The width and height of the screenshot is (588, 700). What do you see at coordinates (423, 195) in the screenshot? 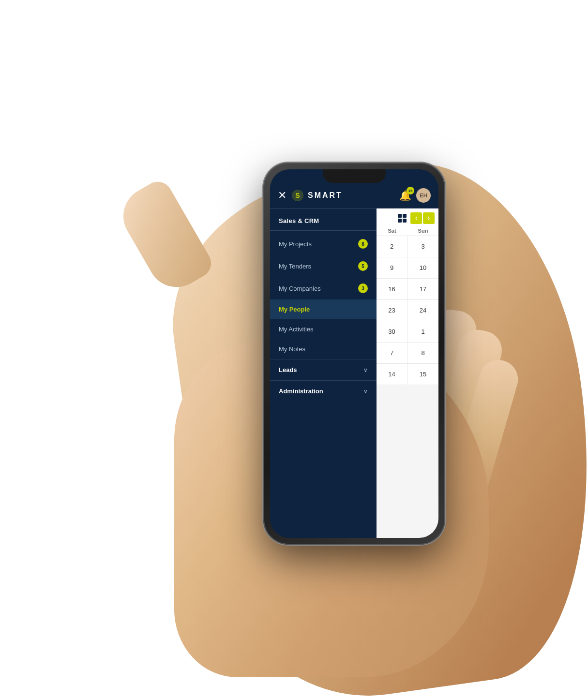
I see `user-avatar: EH` at bounding box center [423, 195].